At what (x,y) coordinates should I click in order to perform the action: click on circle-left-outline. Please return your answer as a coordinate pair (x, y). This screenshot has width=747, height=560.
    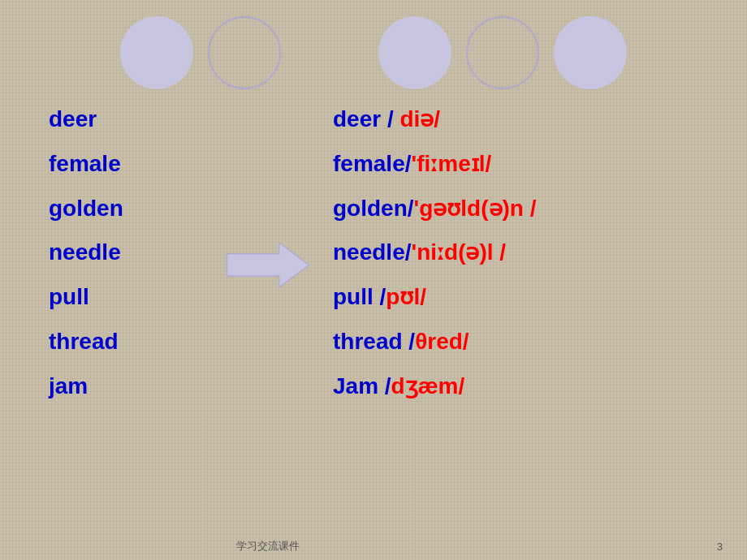
    Looking at the image, I should click on (244, 53).